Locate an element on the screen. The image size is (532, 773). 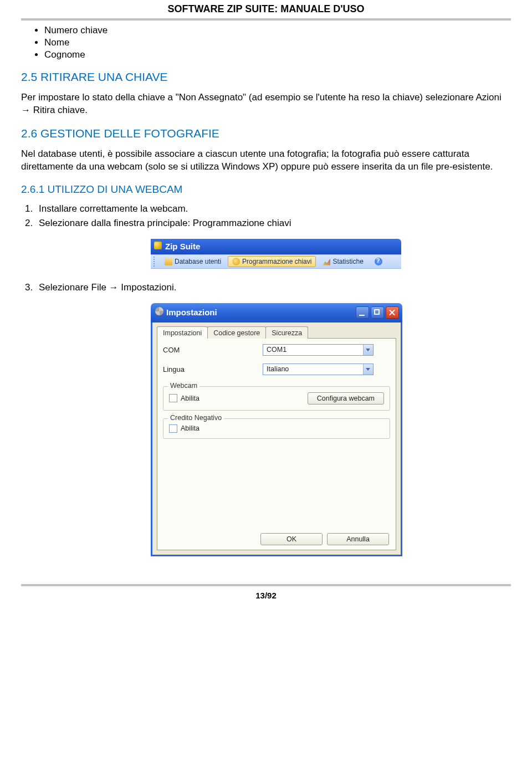
toolbar-grip is located at coordinates (155, 262).